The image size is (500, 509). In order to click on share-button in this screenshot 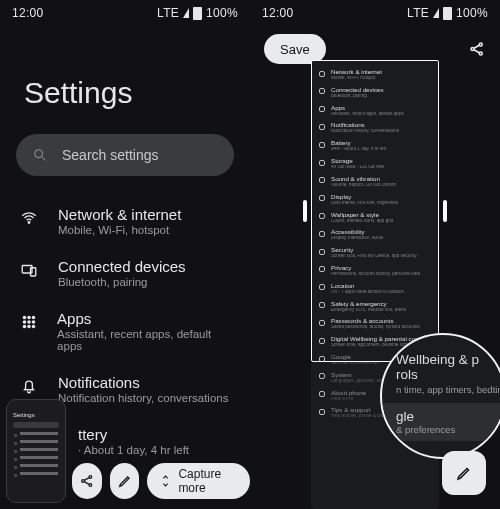, I will do `click(87, 481)`.